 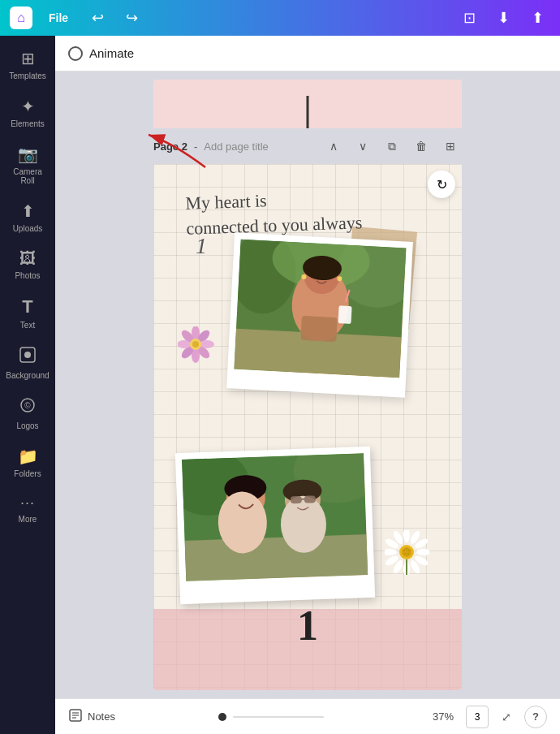 What do you see at coordinates (28, 106) in the screenshot?
I see `elements-icon: ✦` at bounding box center [28, 106].